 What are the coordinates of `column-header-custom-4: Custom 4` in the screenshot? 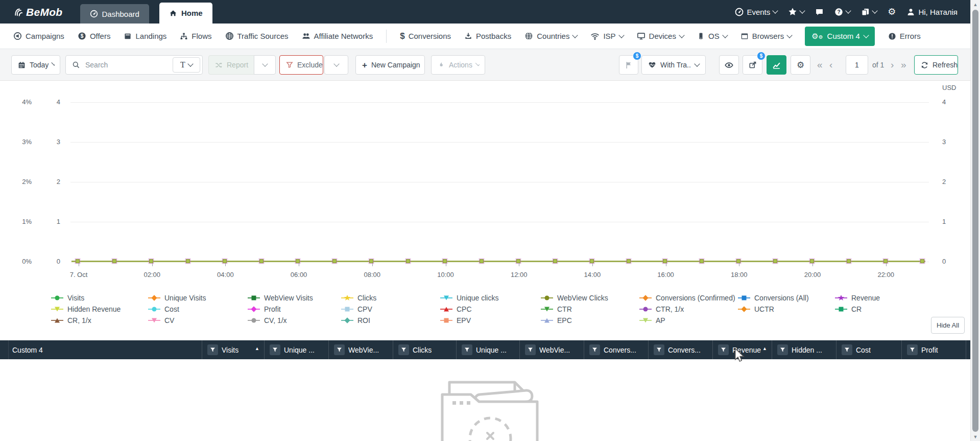 It's located at (101, 350).